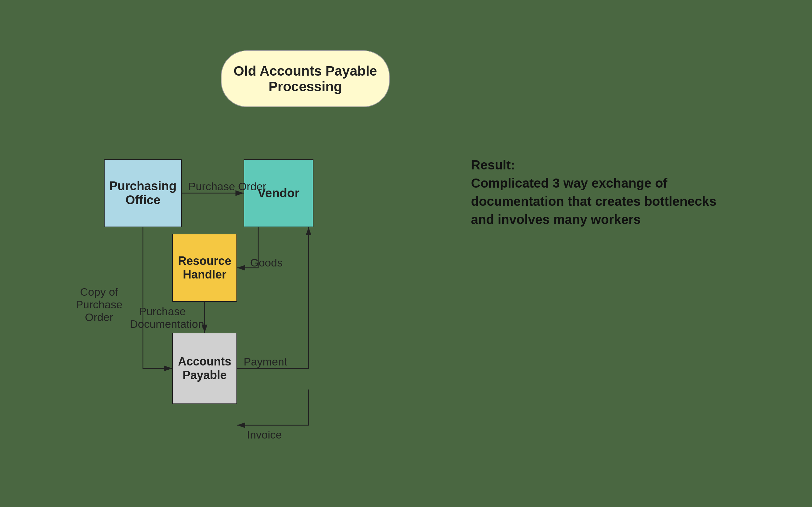  Describe the element at coordinates (205, 268) in the screenshot. I see `resource-handler-box: ResourceHandler` at that location.